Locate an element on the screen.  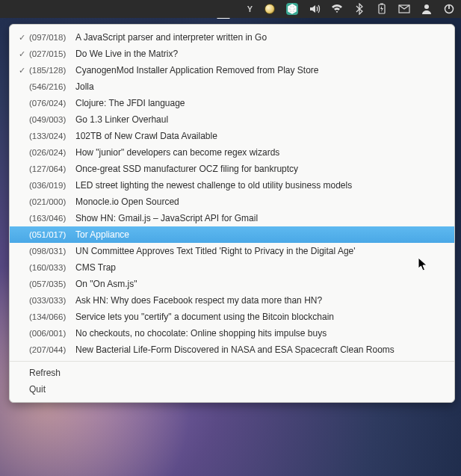
item-title: Do We Live in the Matrix? is located at coordinates (260, 54).